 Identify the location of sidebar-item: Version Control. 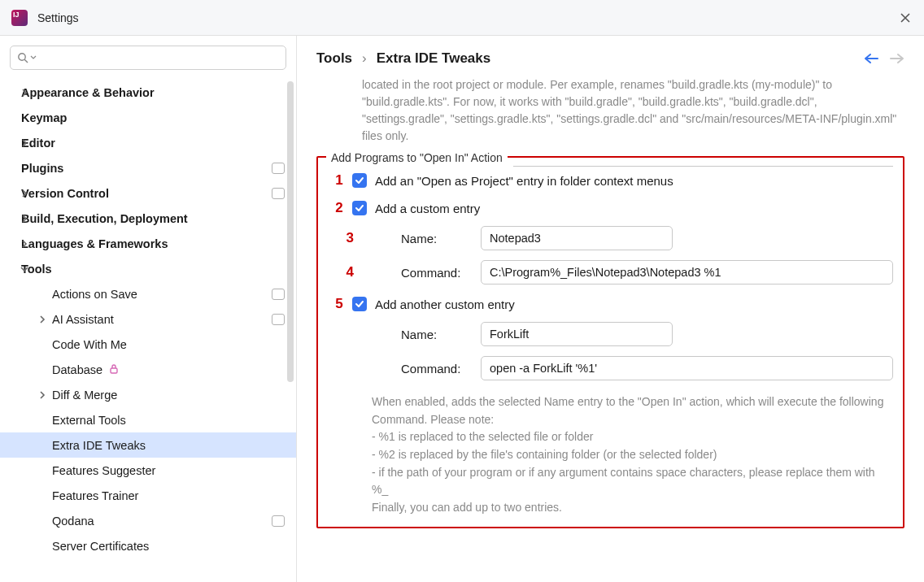
(148, 193).